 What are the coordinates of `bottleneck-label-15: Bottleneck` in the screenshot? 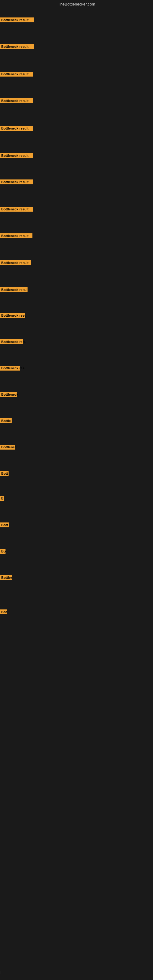 It's located at (8, 394).